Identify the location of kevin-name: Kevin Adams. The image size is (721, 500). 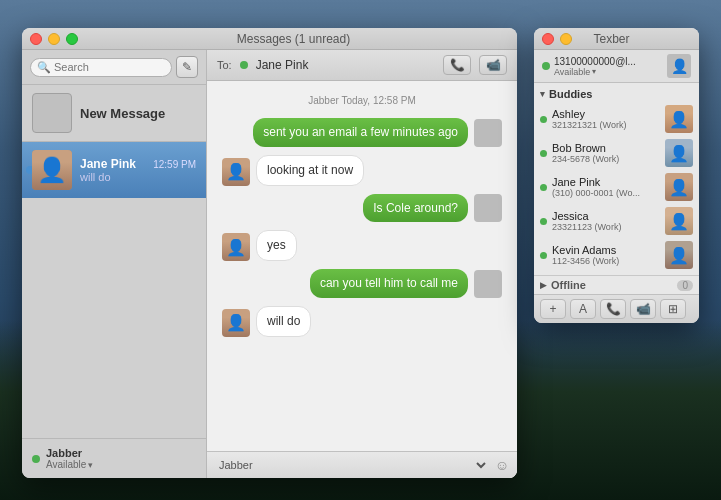
(606, 250).